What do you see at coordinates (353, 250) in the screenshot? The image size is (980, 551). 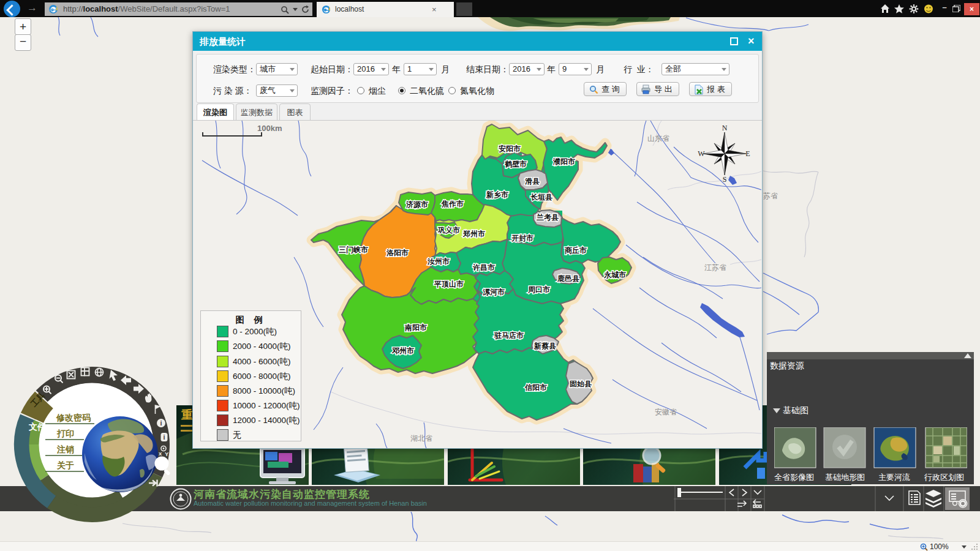 I see `svg-text: 三门峡市` at bounding box center [353, 250].